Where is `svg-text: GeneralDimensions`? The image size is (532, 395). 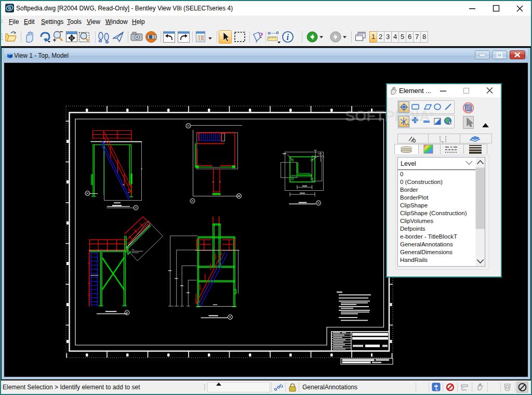
svg-text: GeneralDimensions is located at coordinates (426, 252).